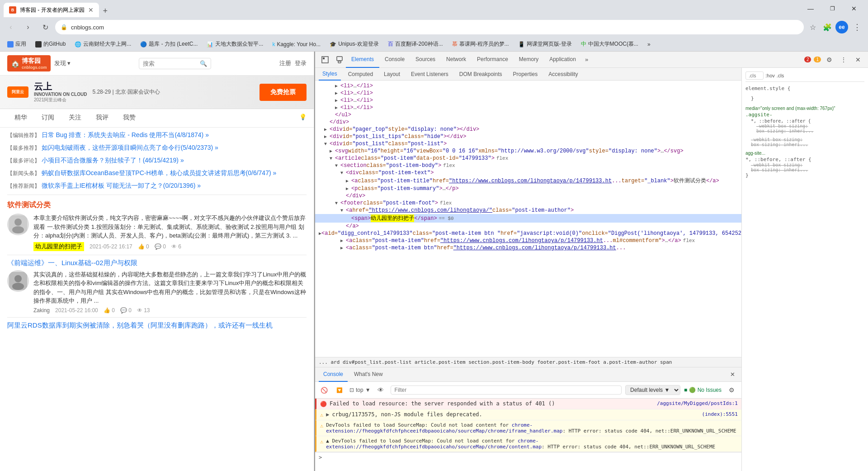 Image resolution: width=868 pixels, height=471 pixels. What do you see at coordinates (528, 218) in the screenshot?
I see `dom-line-selected: <span> 幼儿园里的扫把子 </span> == $0` at bounding box center [528, 218].